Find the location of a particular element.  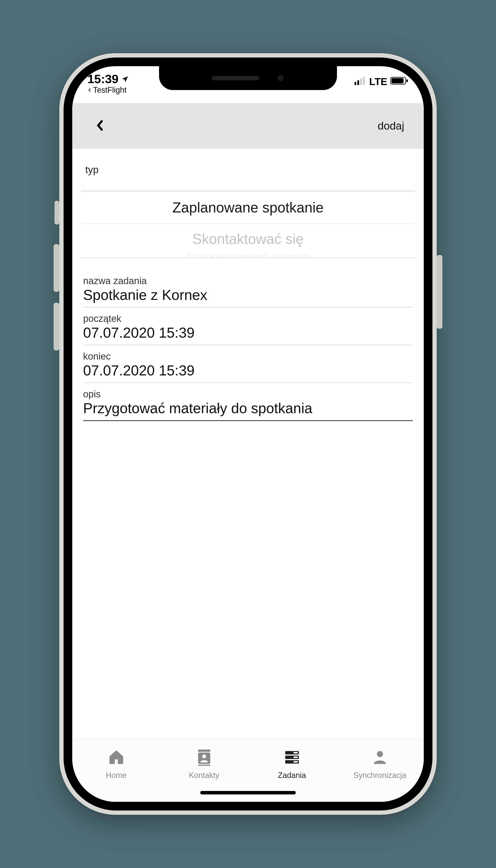

tab-tasks: Zadania is located at coordinates (292, 764).